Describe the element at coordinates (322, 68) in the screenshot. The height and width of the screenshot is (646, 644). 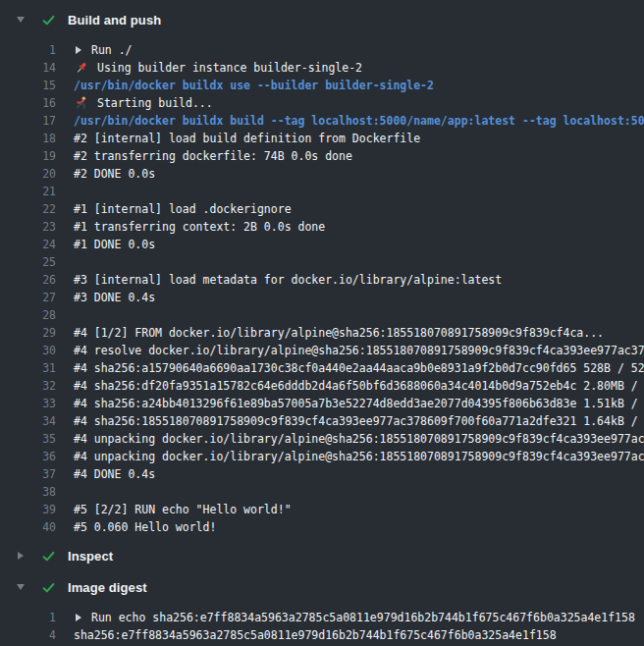
I see `log-line: 14 Using builder instance builder-single…` at that location.